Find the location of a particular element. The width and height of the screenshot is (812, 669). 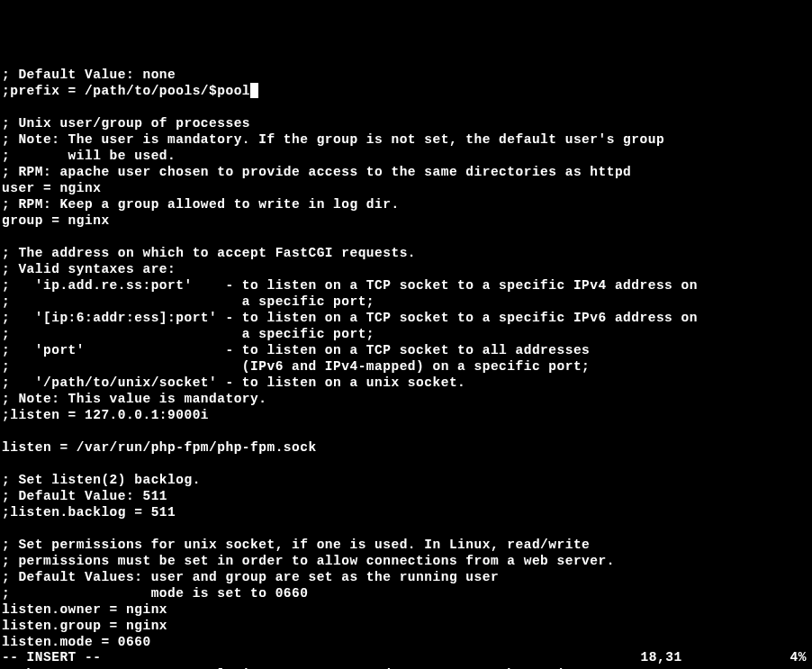

editor-line: ; '/path/to/unix/socket' - to listen on … is located at coordinates (407, 383).